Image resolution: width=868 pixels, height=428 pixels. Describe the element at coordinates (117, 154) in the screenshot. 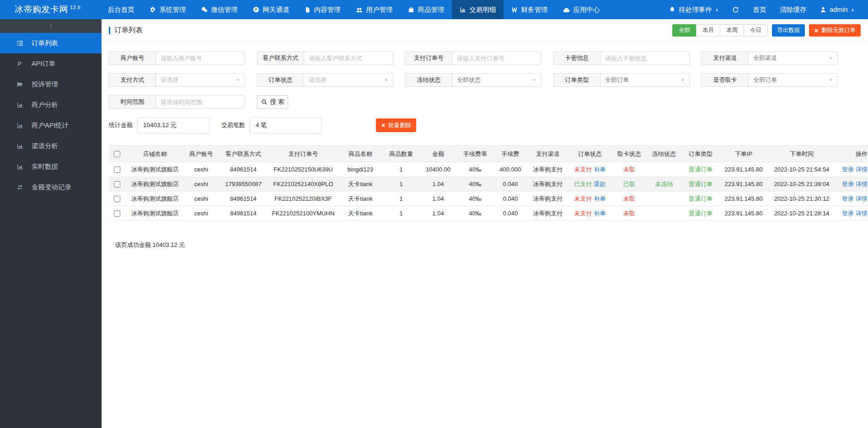

I see `table-header-checkbox` at that location.